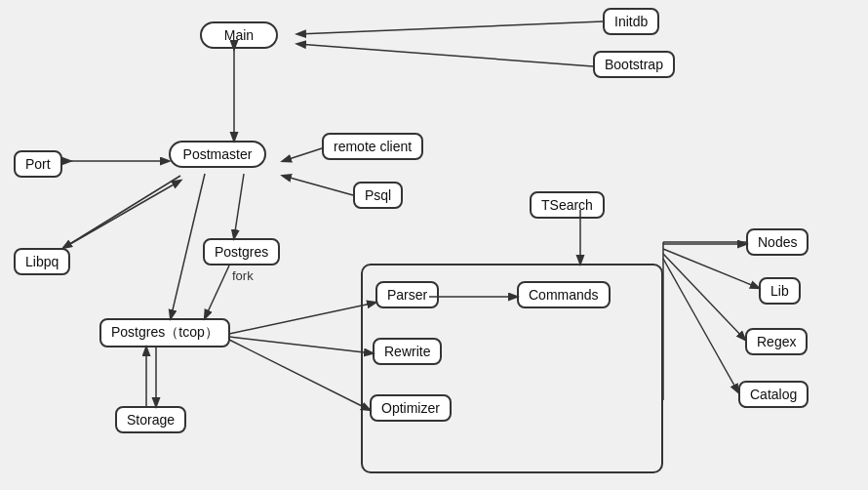  What do you see at coordinates (217, 154) in the screenshot?
I see `node-postmaster: Postmaster` at bounding box center [217, 154].